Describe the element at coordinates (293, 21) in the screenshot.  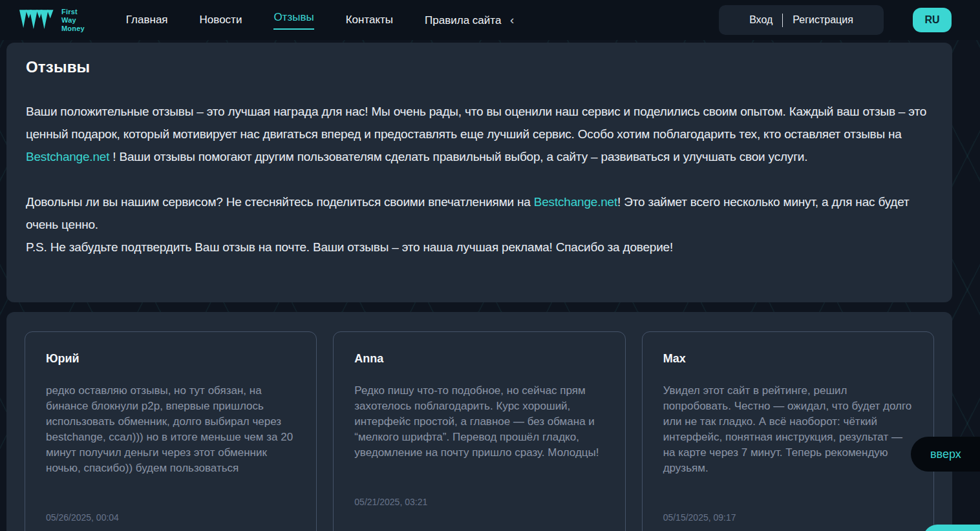
I see `nav-item-reviews: Отзывы` at that location.